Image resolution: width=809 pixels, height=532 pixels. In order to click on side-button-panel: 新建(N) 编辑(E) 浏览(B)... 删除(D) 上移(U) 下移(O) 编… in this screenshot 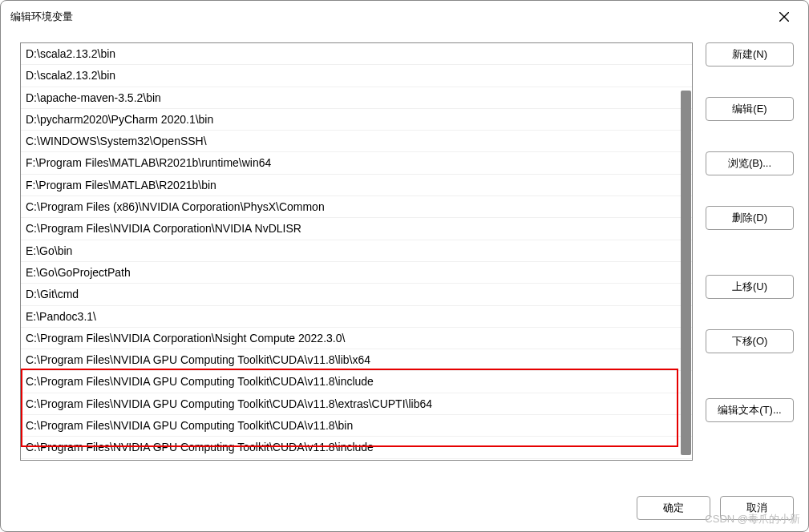, I will do `click(750, 262)`.